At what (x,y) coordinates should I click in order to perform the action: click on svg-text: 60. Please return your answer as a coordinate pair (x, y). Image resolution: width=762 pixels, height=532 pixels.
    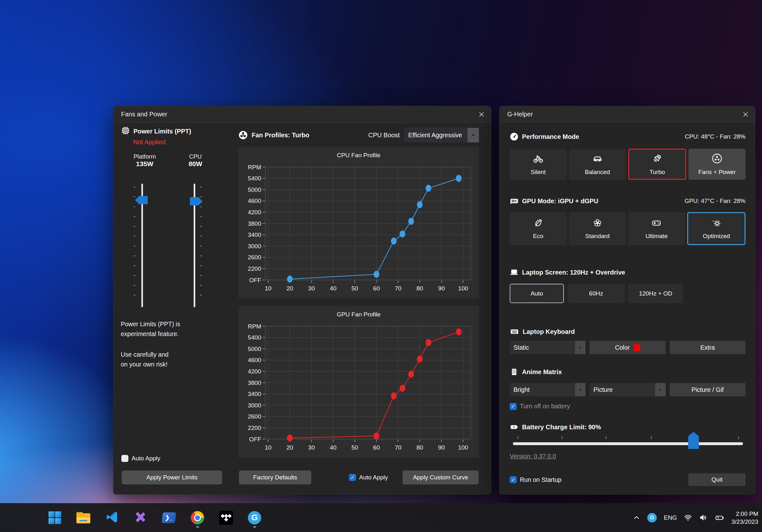
    Looking at the image, I should click on (376, 447).